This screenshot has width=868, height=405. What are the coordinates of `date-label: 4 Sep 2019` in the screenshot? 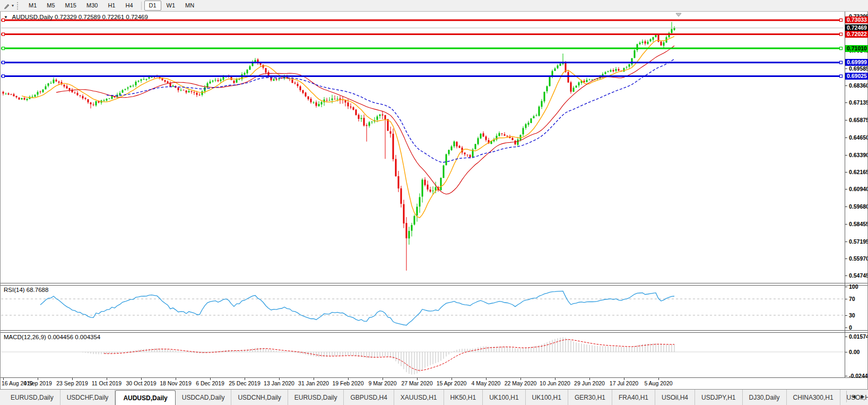 It's located at (38, 383).